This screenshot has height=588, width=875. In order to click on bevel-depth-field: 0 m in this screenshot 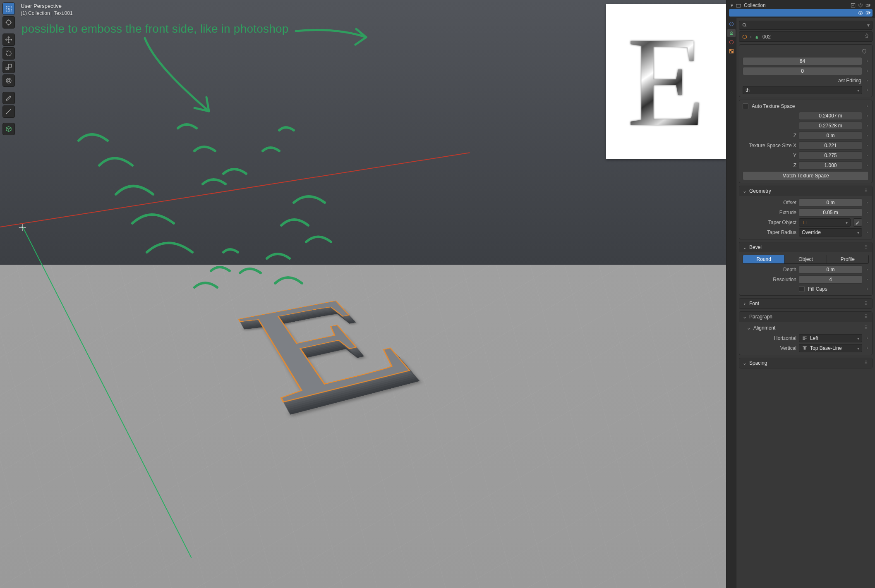, I will do `click(831, 270)`.